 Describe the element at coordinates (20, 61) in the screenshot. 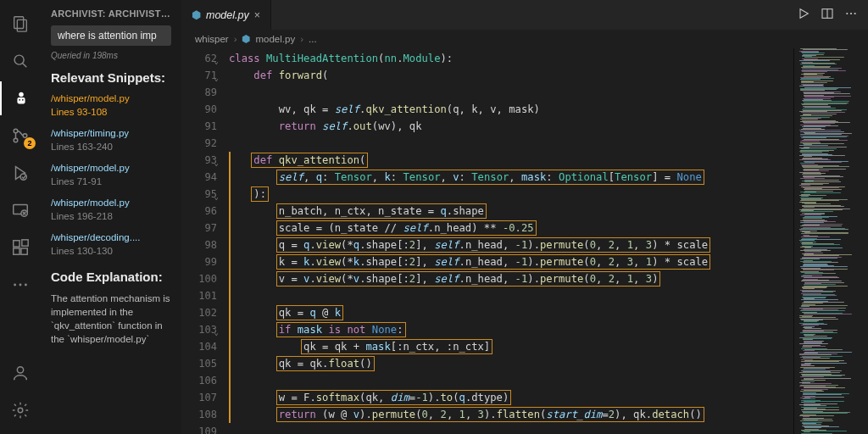

I see `search-icon` at that location.